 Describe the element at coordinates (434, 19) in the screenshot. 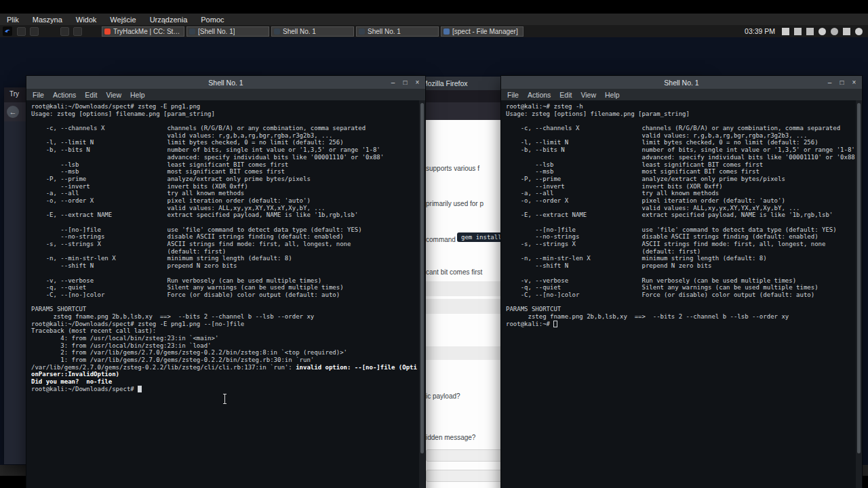

I see `virtualbox-menubar: PlikMaszynaWidokWejścieUrządzeniaPomoc` at that location.